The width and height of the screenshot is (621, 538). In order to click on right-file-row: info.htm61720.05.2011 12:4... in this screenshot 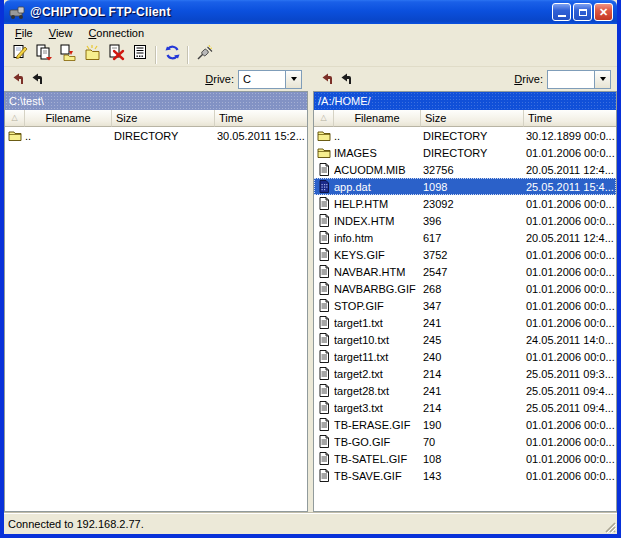, I will do `click(465, 238)`.